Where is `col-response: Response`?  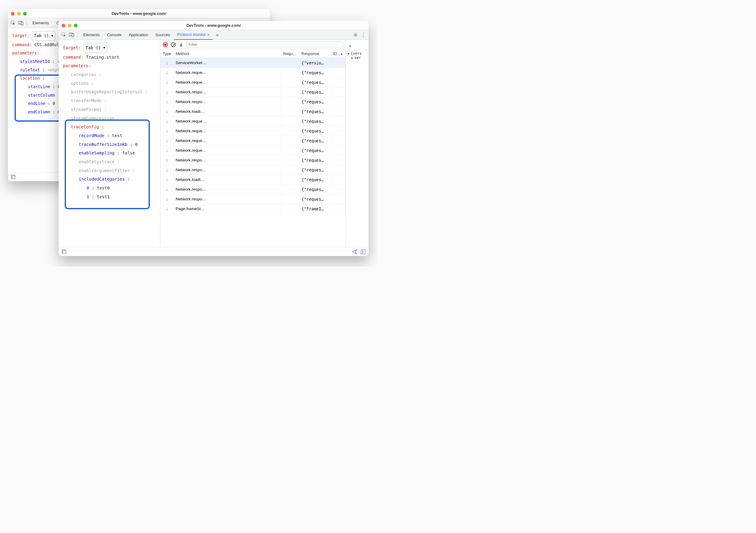
col-response: Response is located at coordinates (315, 53).